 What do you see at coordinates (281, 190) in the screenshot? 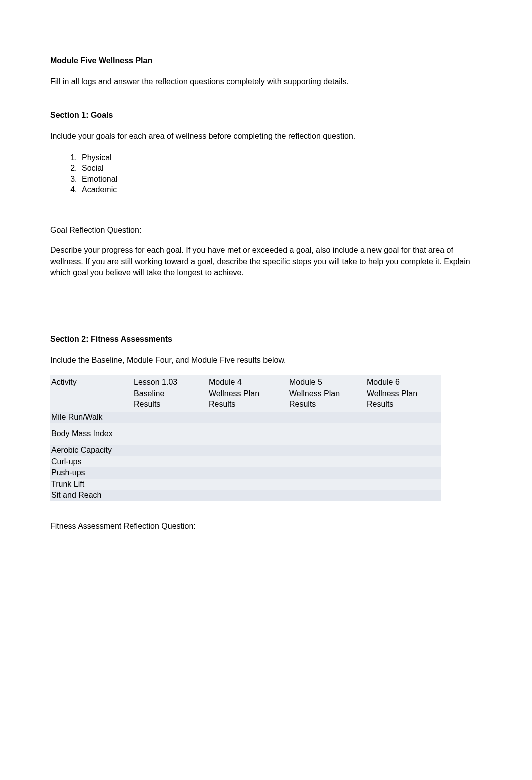
I see `goal-item: Academic` at bounding box center [281, 190].